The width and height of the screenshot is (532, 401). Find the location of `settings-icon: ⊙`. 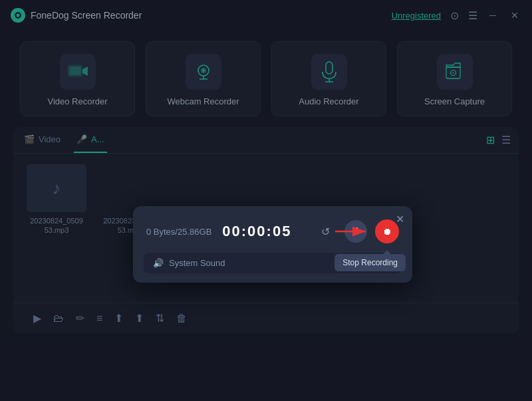

settings-icon: ⊙ is located at coordinates (455, 16).